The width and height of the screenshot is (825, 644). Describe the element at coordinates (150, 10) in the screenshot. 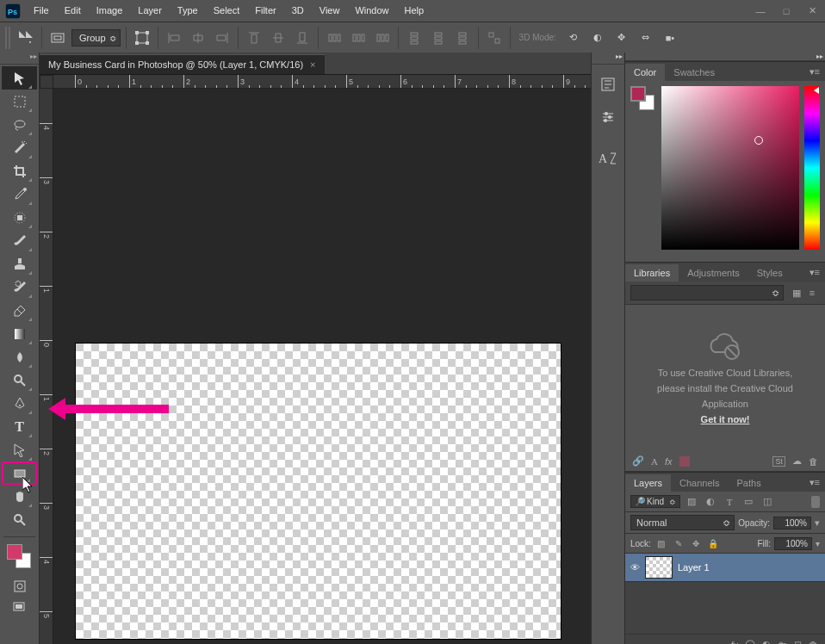

I see `menu-layer: Layer` at that location.